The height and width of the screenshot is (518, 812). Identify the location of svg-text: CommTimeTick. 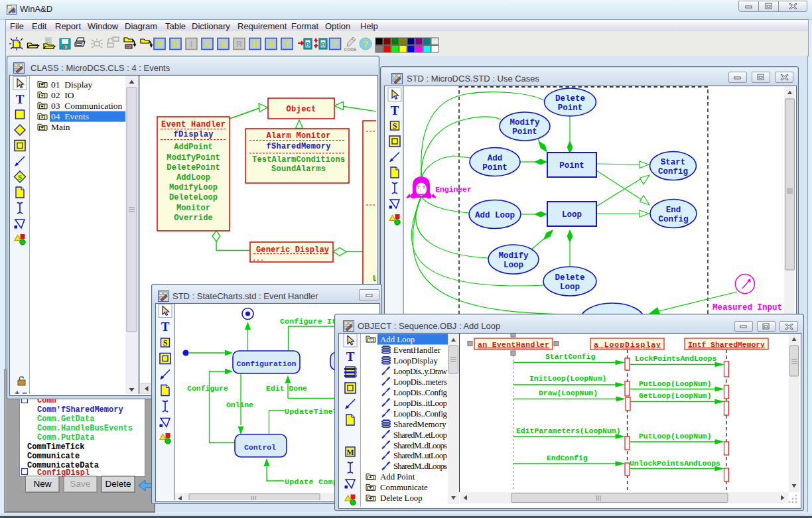
(56, 447).